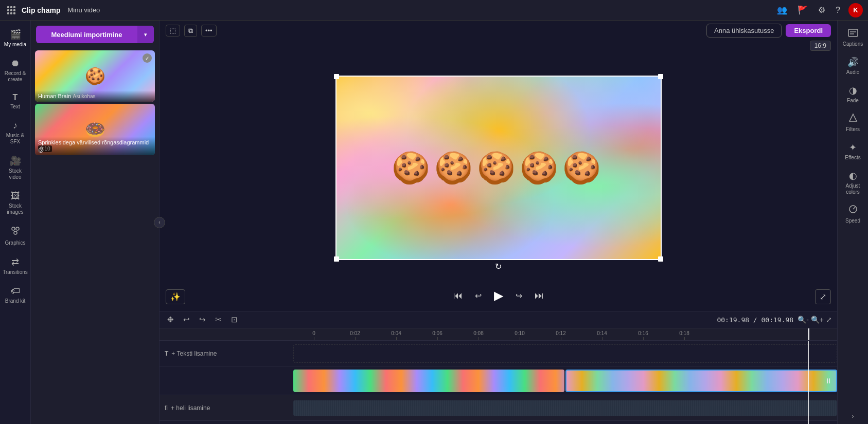  Describe the element at coordinates (15, 139) in the screenshot. I see `sidebar-item-label: Music & SFX` at that location.